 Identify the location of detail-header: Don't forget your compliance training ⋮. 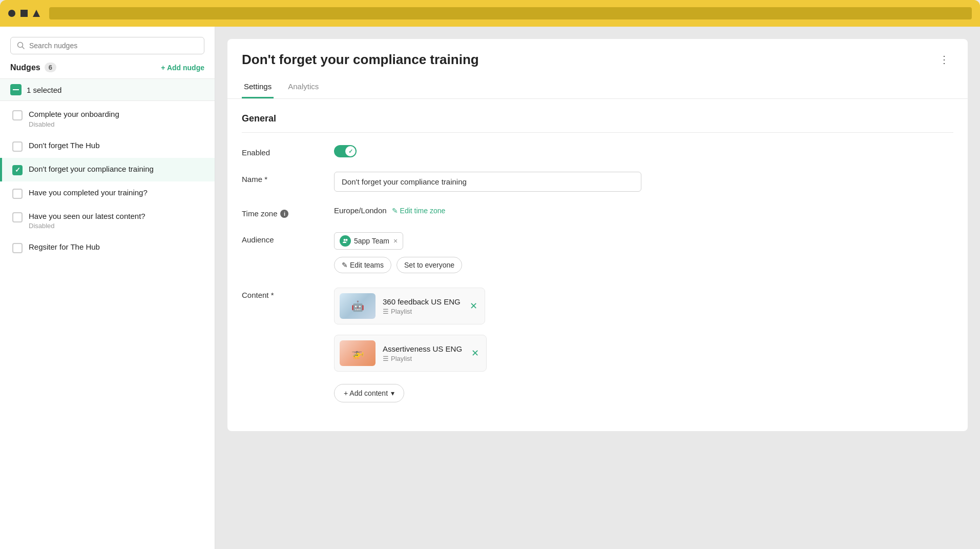
(597, 53).